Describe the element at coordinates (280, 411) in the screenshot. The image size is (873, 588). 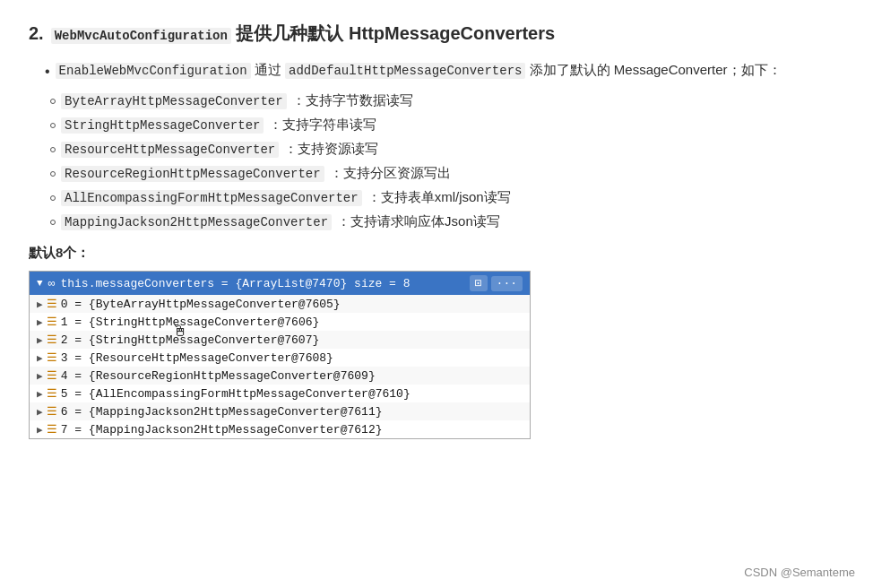
I see `debug-row: ▶ ☰ 6 = {MappingJackson2HttpMessageConve…` at that location.